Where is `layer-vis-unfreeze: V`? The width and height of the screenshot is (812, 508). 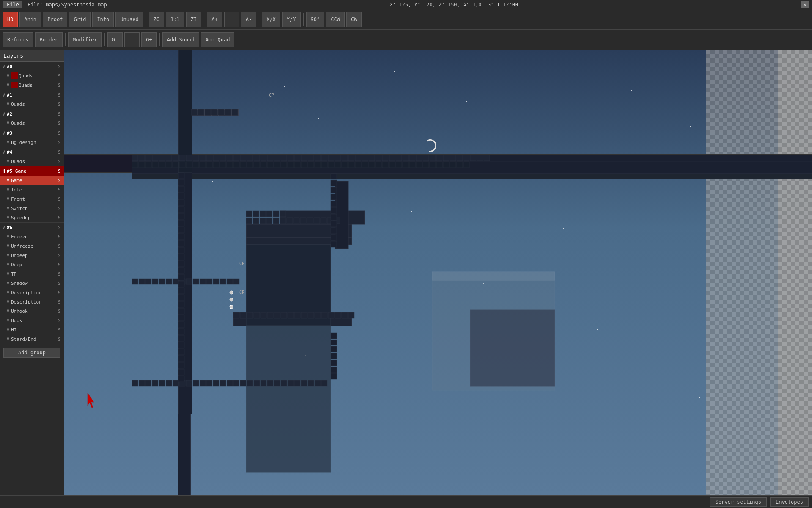
layer-vis-unfreeze: V is located at coordinates (8, 246).